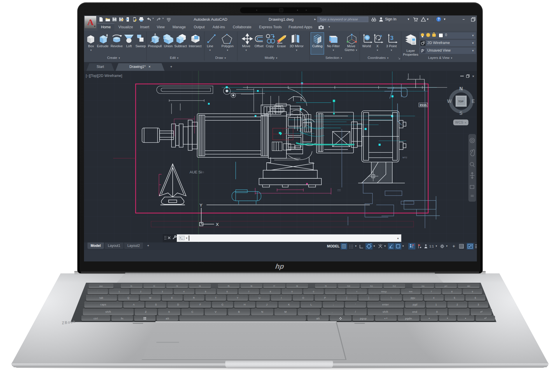  I want to click on svg-text: 2111, so click(423, 106).